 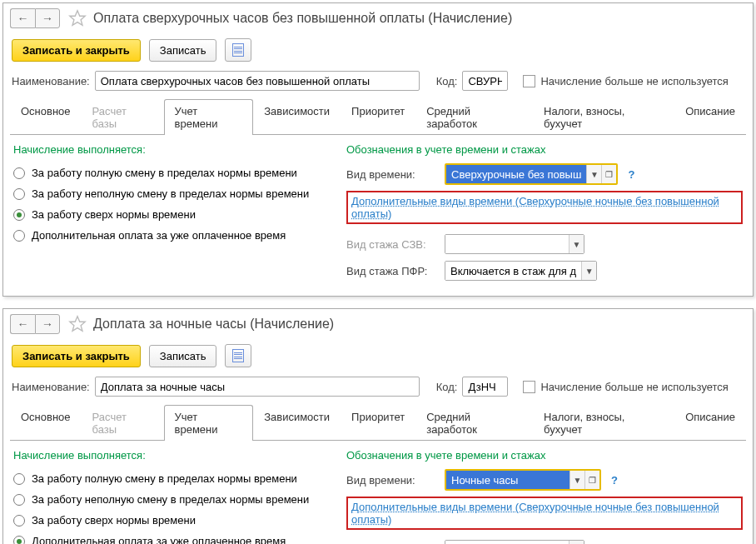 I want to click on tabs: Основное Расчет базы Учет времени Зависи…, so click(x=378, y=117).